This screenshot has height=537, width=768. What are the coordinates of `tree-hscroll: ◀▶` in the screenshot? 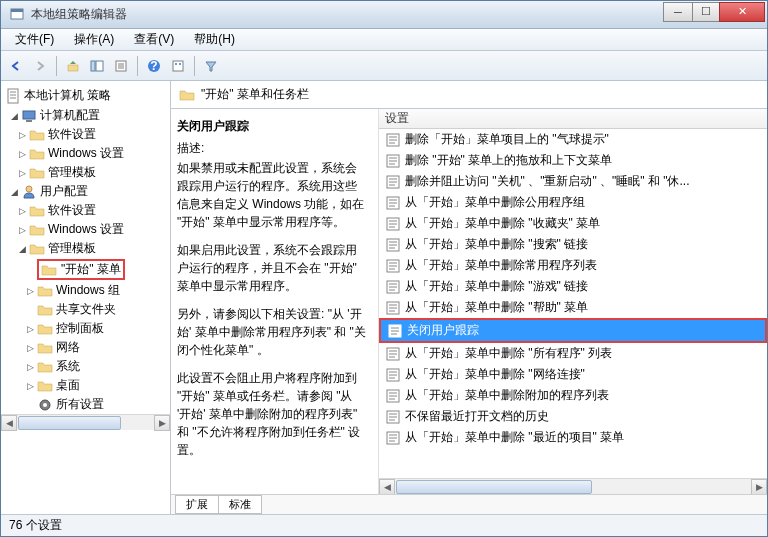 It's located at (86, 422).